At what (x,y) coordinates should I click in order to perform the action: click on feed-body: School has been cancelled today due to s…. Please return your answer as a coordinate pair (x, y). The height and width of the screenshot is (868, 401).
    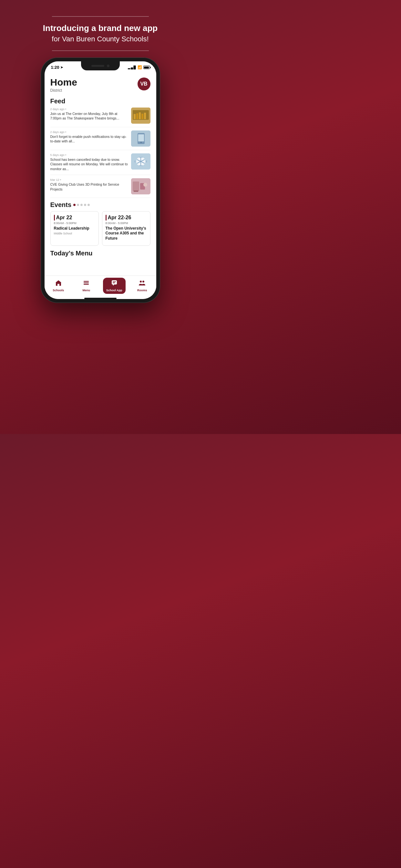
    Looking at the image, I should click on (89, 164).